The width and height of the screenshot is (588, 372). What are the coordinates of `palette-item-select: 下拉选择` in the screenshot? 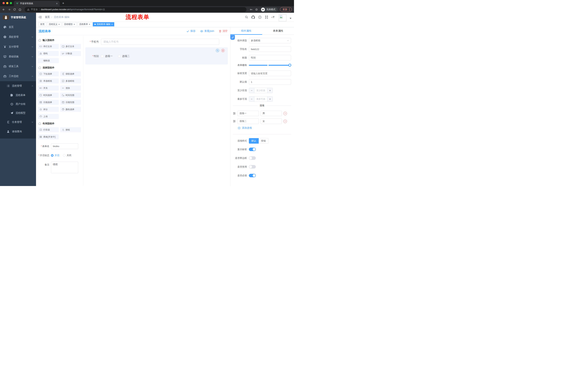 It's located at (48, 74).